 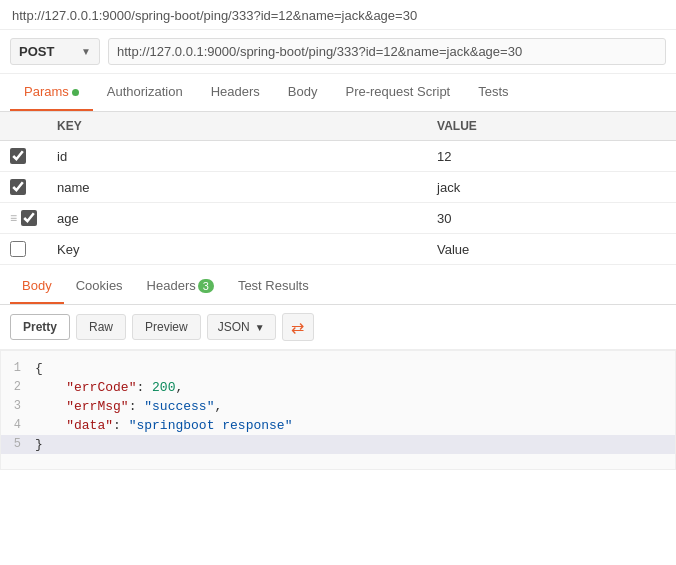 I want to click on response-toolbar: Pretty Raw Preview JSON ▼ ⇄, so click(x=338, y=328).